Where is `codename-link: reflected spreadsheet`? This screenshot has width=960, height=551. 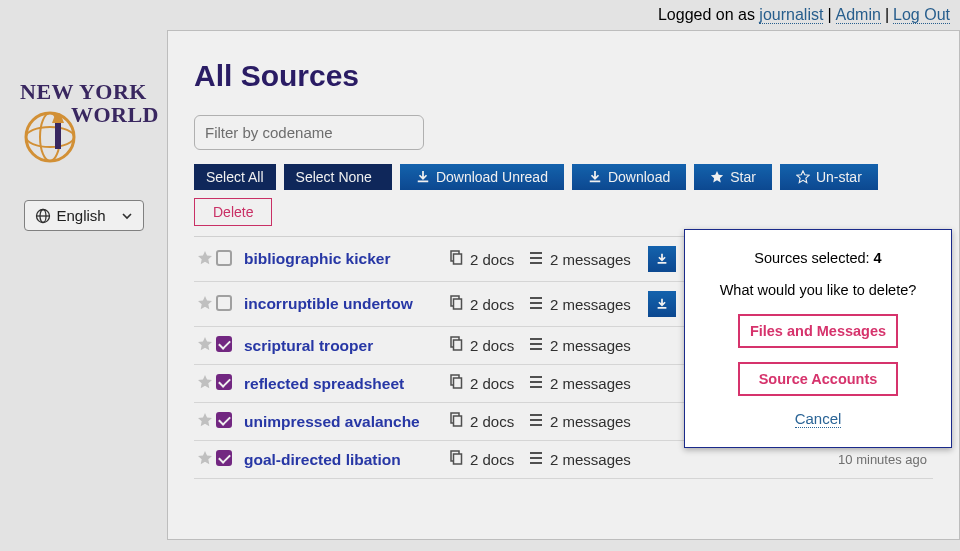 codename-link: reflected spreadsheet is located at coordinates (324, 384).